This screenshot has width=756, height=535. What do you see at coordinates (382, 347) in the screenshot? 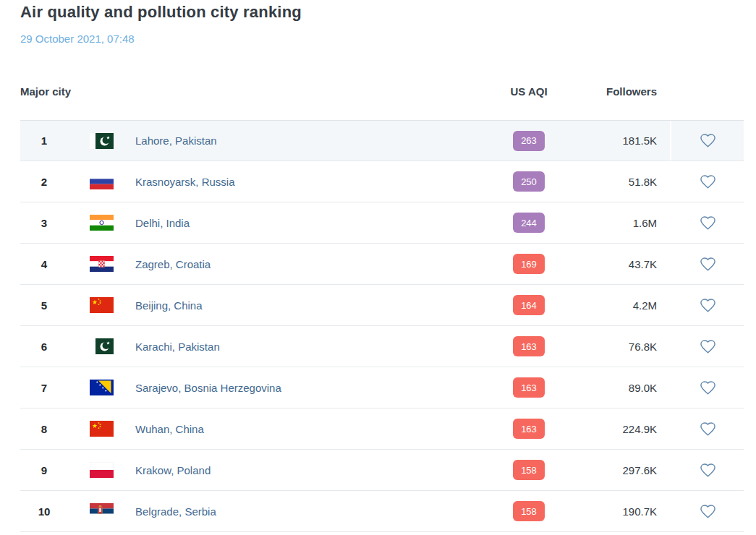
I see `table-row: 6 Karachi, Pakistan 163 76.8K` at bounding box center [382, 347].